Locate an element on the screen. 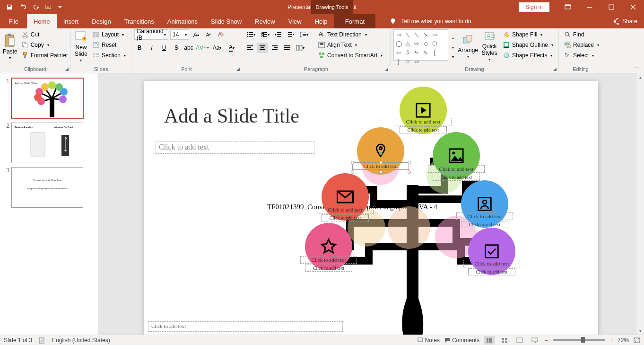 The width and height of the screenshot is (644, 345). quick-styles-button: Abc Quick Styles▾ is located at coordinates (489, 46).